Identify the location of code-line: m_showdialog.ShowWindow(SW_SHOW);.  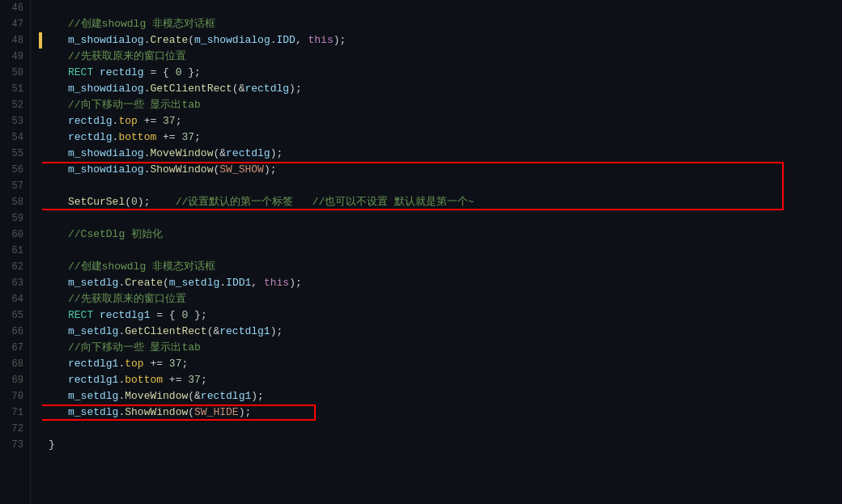
(445, 170).